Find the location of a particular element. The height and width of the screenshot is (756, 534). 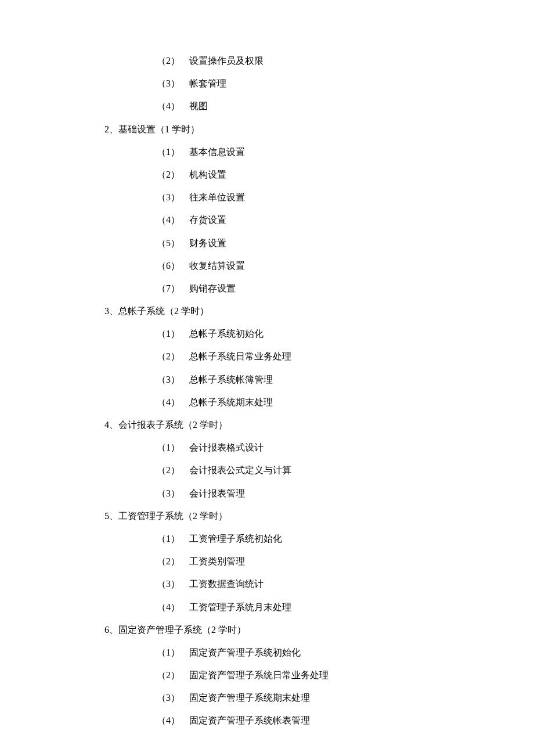

list-item: （3） 固定资产管理子系统期末处理 is located at coordinates (345, 698).